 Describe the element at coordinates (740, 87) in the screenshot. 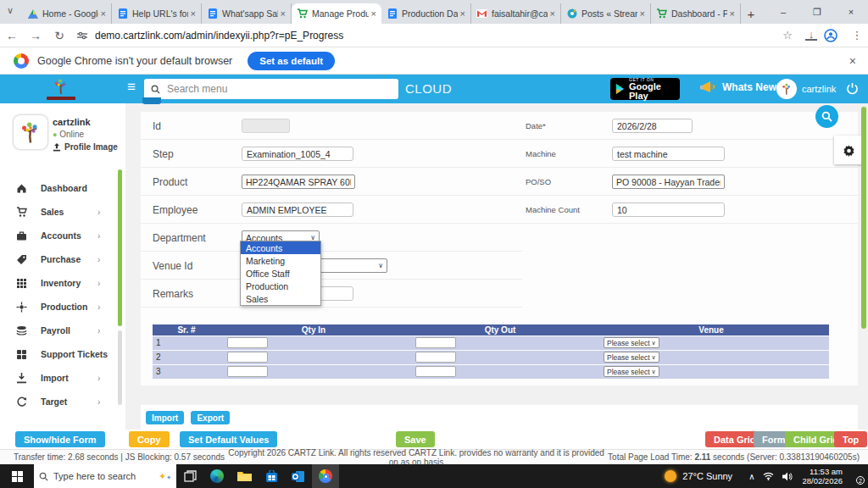

I see `whats-new-button: Whats New!` at that location.